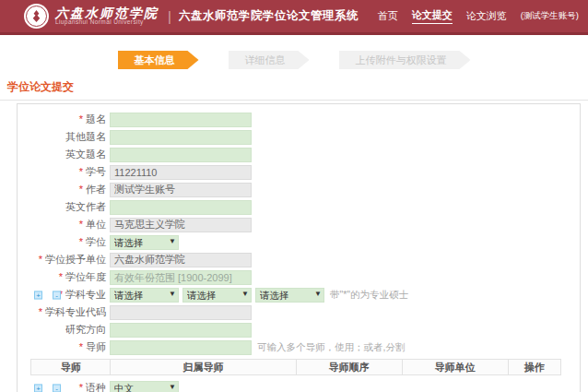 Image resolution: width=588 pixels, height=392 pixels. What do you see at coordinates (96, 172) in the screenshot?
I see `student-id-label: 学号` at bounding box center [96, 172].